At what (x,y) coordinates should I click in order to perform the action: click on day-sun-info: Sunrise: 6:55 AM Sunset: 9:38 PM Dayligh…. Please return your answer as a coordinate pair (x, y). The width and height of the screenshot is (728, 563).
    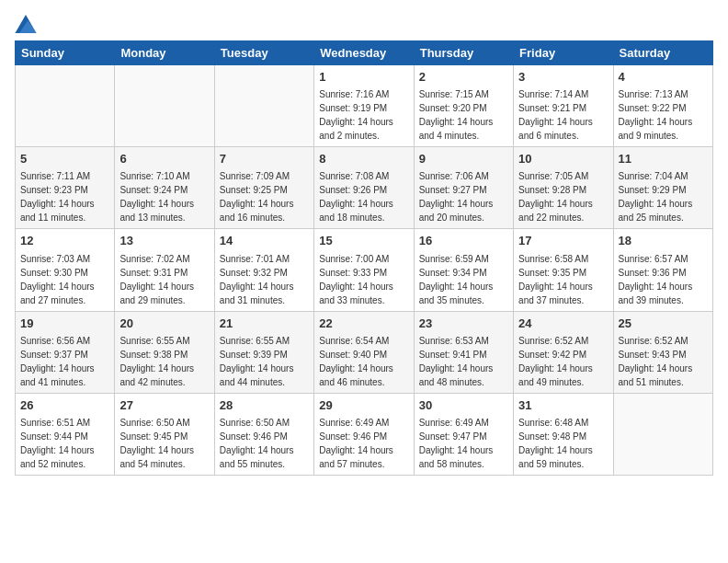
    Looking at the image, I should click on (164, 362).